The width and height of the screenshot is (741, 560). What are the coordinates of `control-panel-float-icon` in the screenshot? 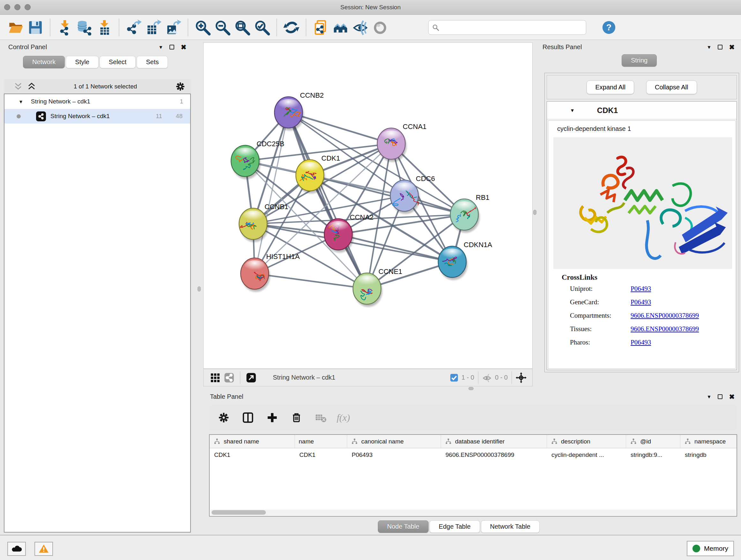 It's located at (172, 47).